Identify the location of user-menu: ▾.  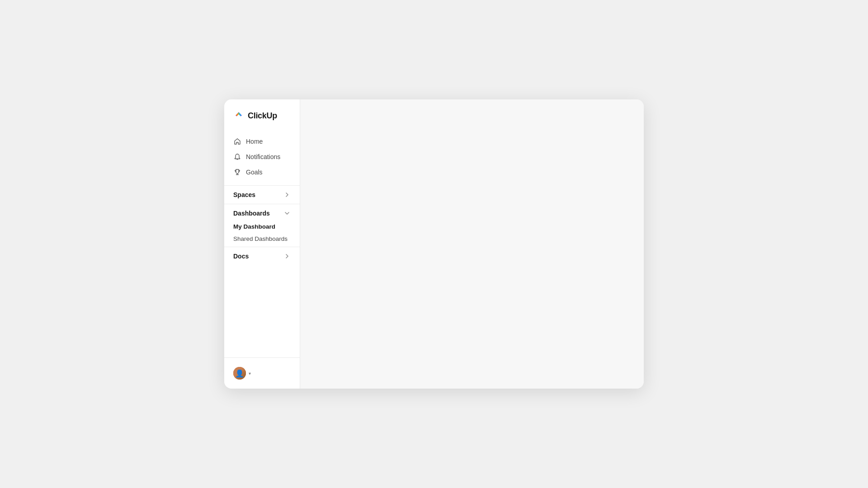
(262, 373).